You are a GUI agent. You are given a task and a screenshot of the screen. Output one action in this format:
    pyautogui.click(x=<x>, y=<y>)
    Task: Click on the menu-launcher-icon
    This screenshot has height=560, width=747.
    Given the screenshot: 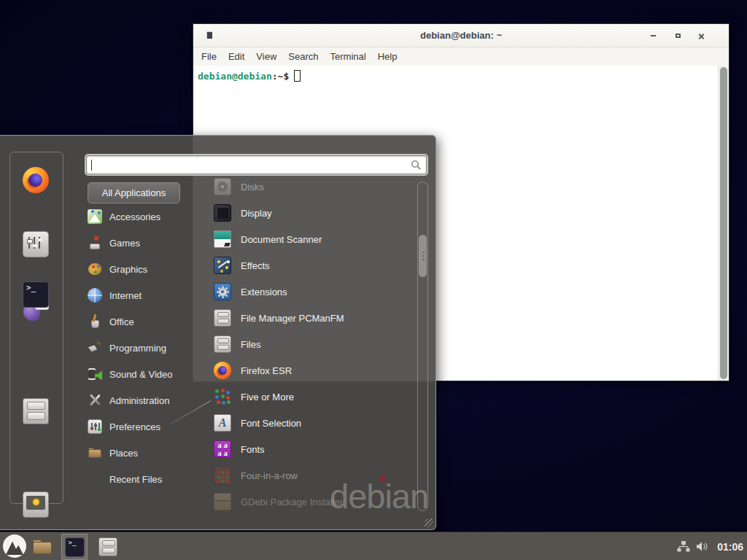 What is the action you would take?
    pyautogui.click(x=15, y=546)
    